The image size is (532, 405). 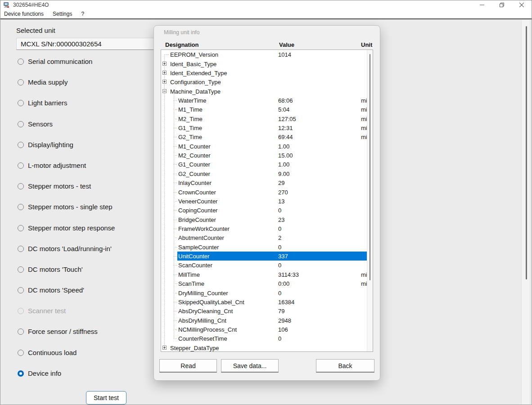 What do you see at coordinates (204, 229) in the screenshot?
I see `designation-cell: FrameWorkCounter` at bounding box center [204, 229].